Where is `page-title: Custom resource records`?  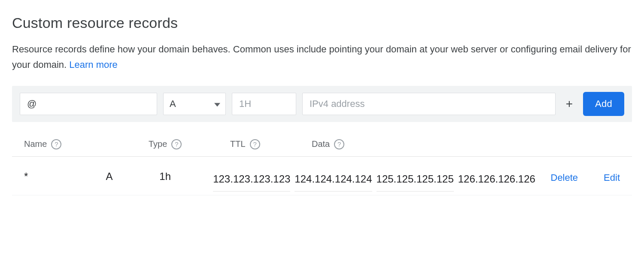 page-title: Custom resource records is located at coordinates (322, 23).